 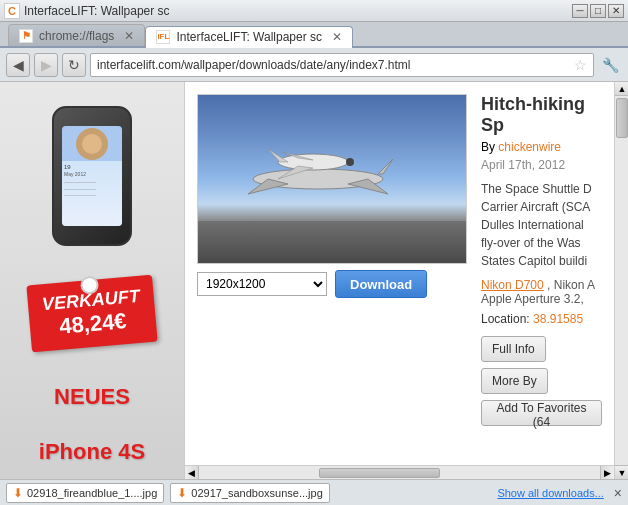 I want to click on h-scrollbar: ◀ ▶, so click(x=400, y=472).